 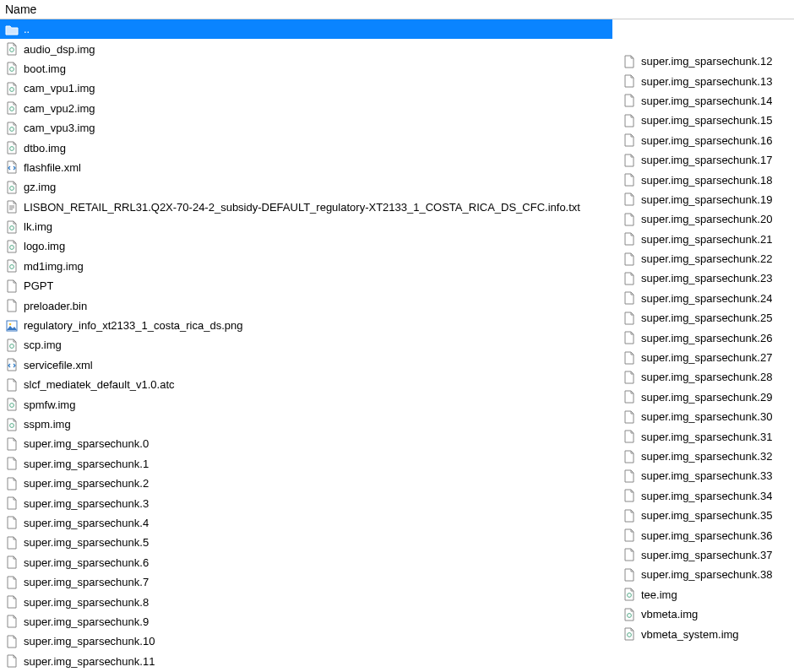 I want to click on file-name-label: md1img.img, so click(x=54, y=267).